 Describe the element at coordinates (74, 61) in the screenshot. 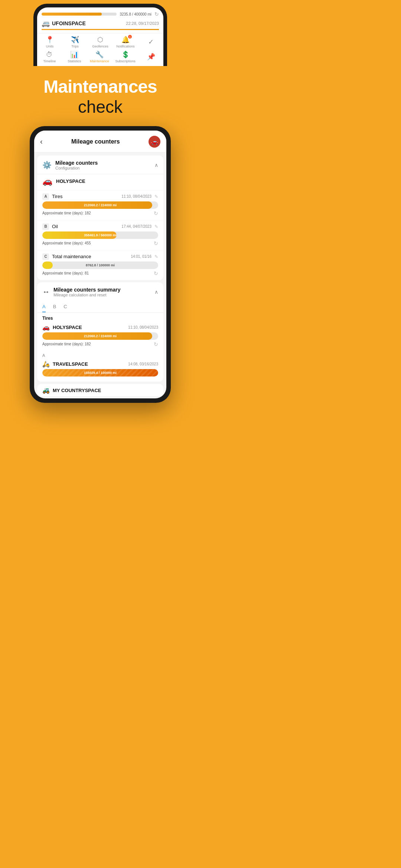

I see `statistics-label: Statistics` at that location.